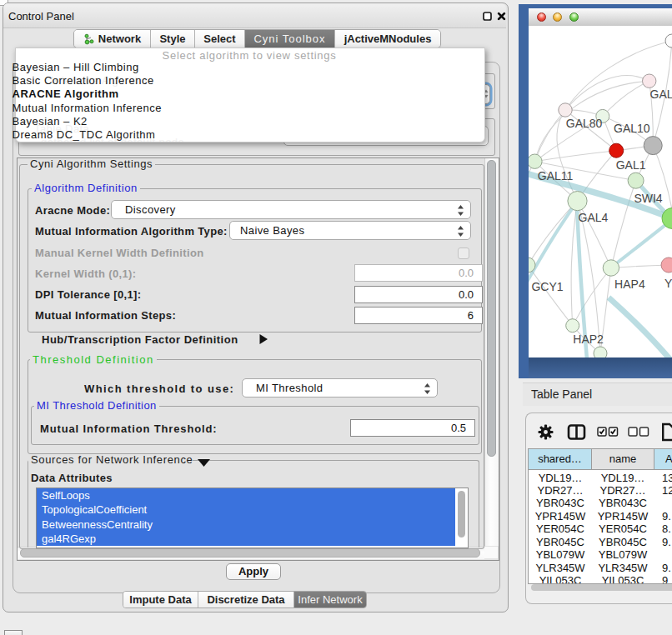 The width and height of the screenshot is (672, 635). What do you see at coordinates (547, 287) in the screenshot?
I see `svg-text: GCY1` at bounding box center [547, 287].